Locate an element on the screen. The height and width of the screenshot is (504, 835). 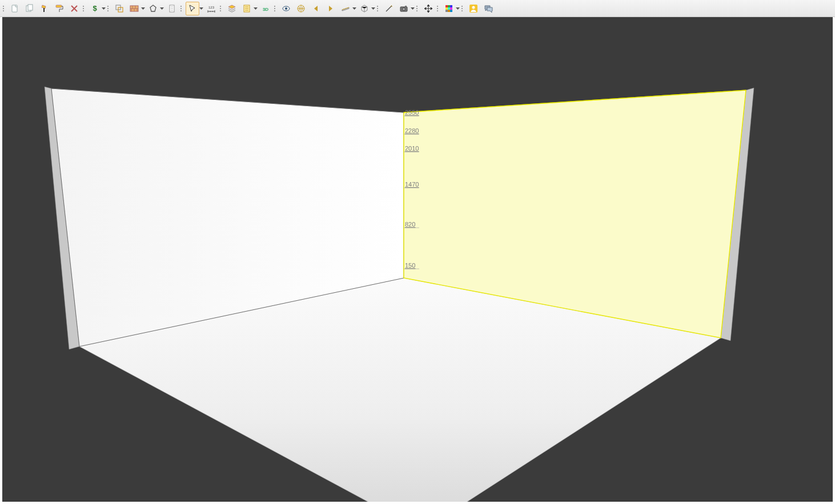
main-toolbar: $1233D is located at coordinates (418, 9).